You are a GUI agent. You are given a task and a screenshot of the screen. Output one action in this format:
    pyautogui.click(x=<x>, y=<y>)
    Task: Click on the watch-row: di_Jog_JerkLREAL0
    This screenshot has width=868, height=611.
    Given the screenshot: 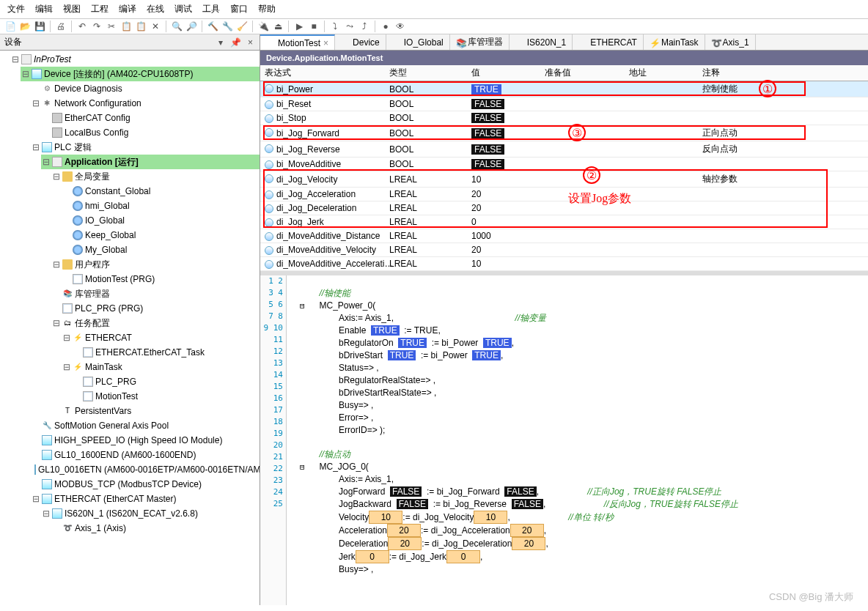 What is the action you would take?
    pyautogui.click(x=564, y=223)
    